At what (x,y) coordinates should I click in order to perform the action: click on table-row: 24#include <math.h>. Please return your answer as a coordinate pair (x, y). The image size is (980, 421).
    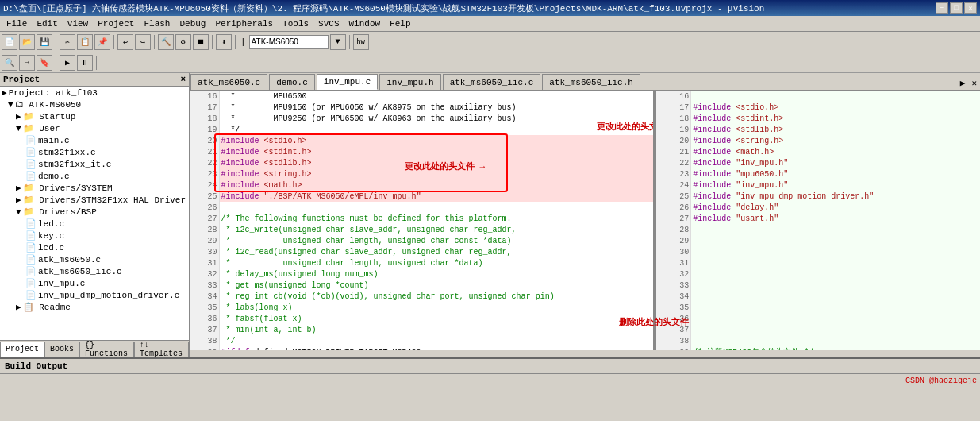
    Looking at the image, I should click on (422, 185).